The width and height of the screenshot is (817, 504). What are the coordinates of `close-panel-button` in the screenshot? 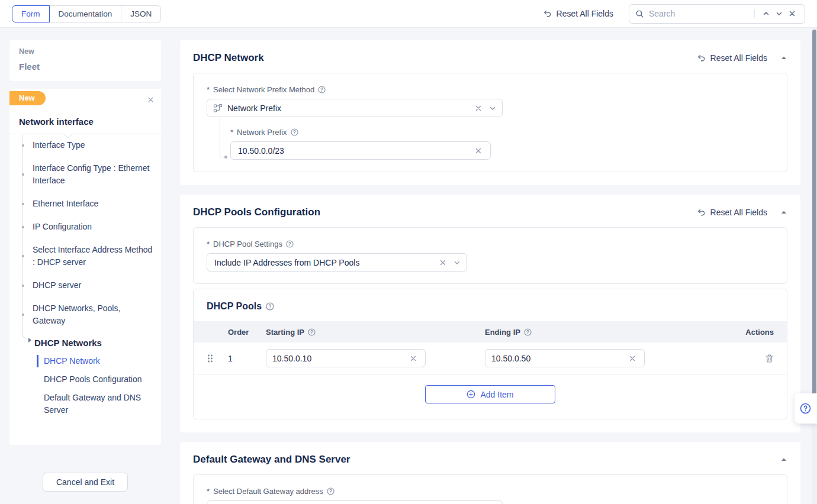 It's located at (150, 99).